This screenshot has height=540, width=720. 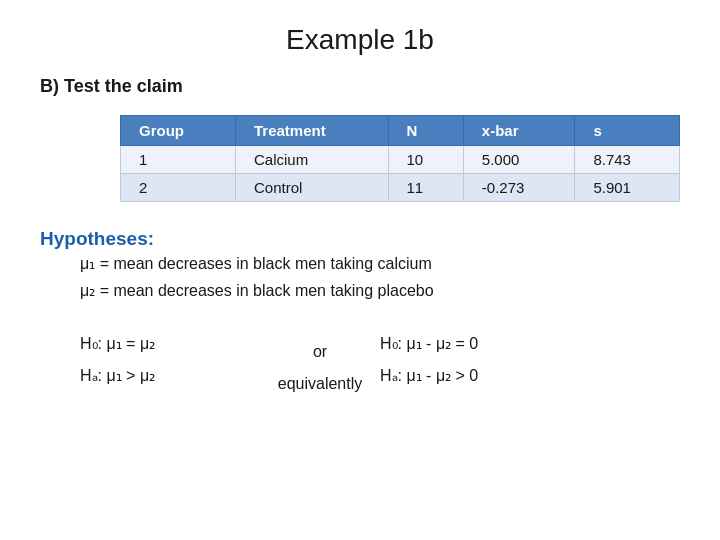 I want to click on hypotheses-section: Hypotheses: μ₁ = mean decreases in black…, so click(x=360, y=263).